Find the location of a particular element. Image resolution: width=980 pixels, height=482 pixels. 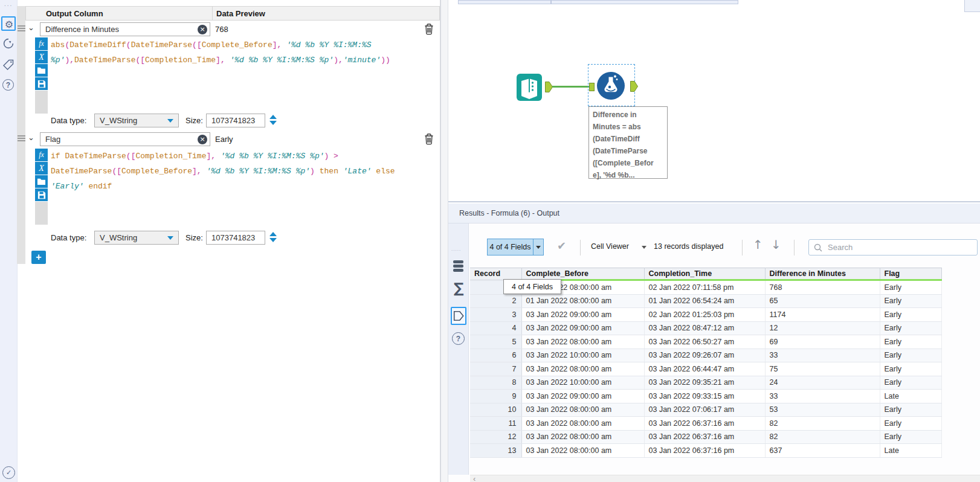

data-cell: 82 is located at coordinates (822, 437).